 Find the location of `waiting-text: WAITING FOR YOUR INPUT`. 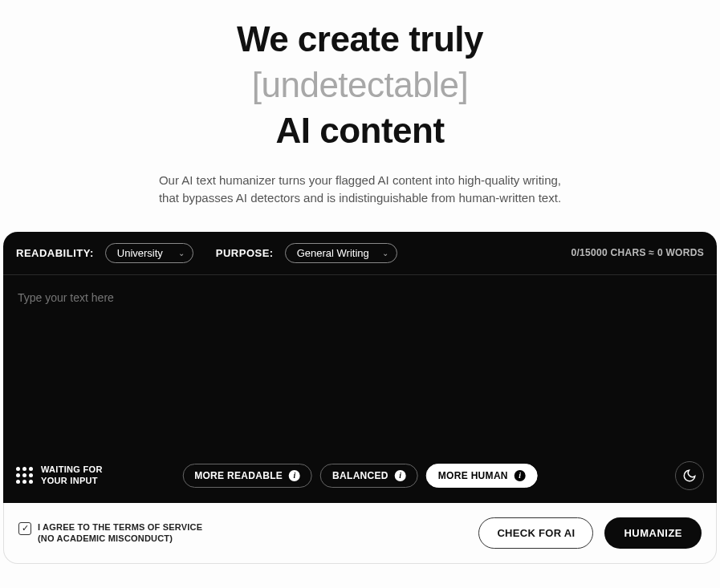

waiting-text: WAITING FOR YOUR INPUT is located at coordinates (72, 475).